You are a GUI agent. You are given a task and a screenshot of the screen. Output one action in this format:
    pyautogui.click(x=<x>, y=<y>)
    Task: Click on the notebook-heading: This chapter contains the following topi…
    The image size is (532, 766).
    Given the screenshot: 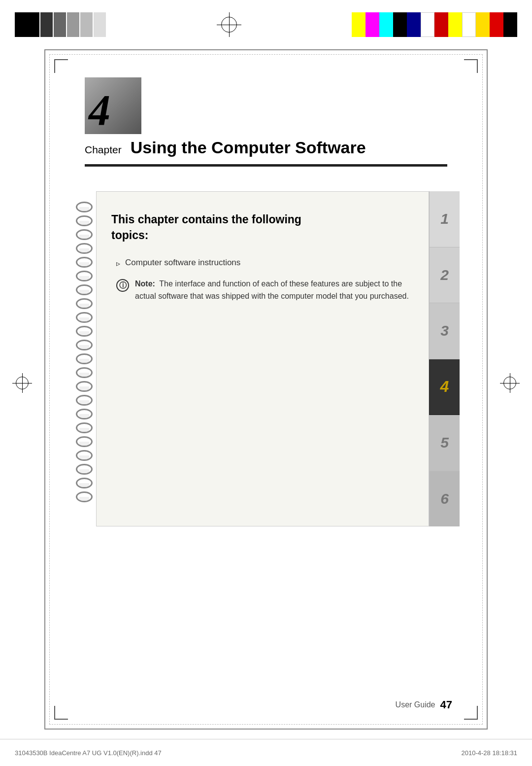 What is the action you would take?
    pyautogui.click(x=263, y=227)
    